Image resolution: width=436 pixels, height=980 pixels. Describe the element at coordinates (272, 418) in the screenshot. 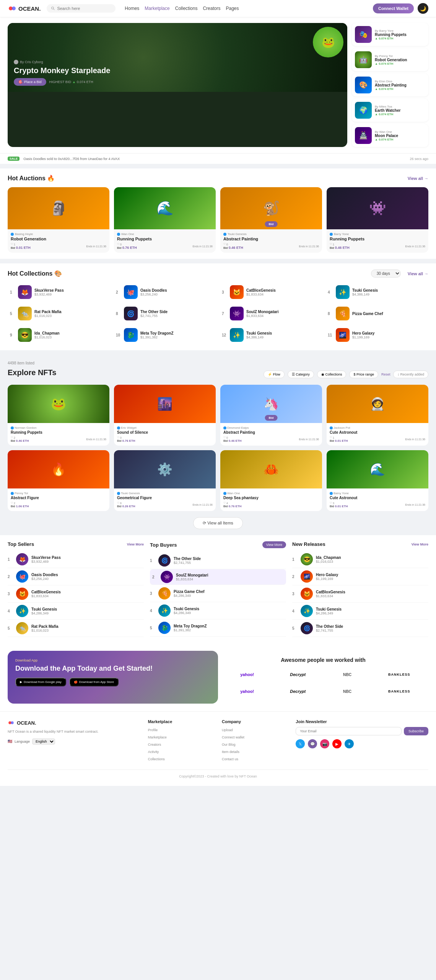

I see `bid-overlay-explore-2: Bid` at that location.